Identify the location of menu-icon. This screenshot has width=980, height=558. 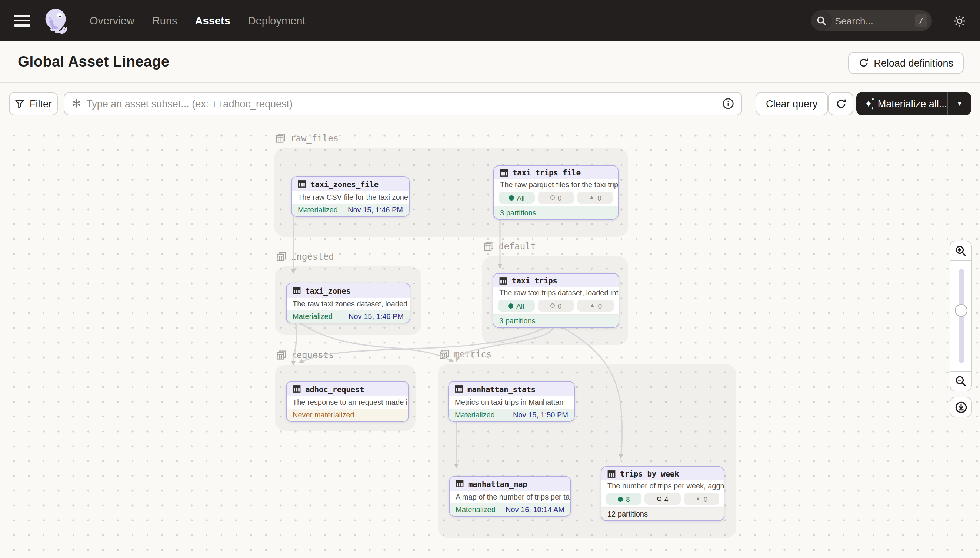
(22, 21).